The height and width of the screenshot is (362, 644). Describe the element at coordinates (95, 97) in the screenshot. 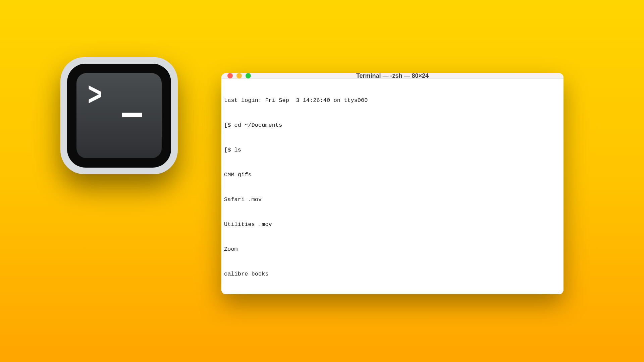

I see `prompt-icon: >` at that location.